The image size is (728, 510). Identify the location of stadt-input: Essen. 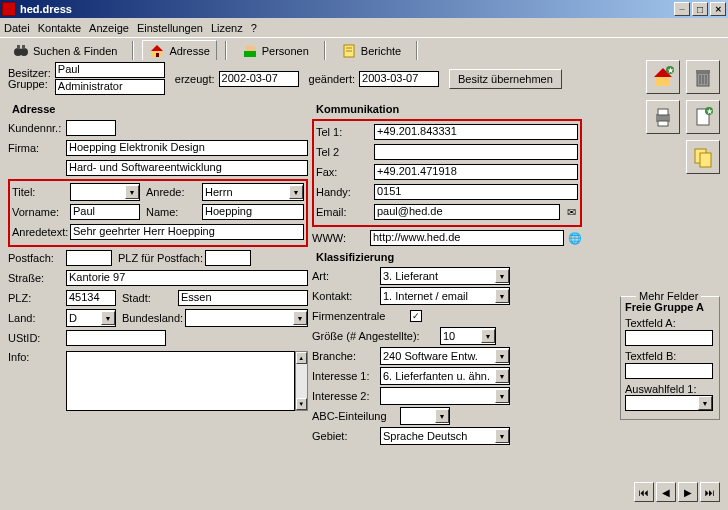
(243, 298).